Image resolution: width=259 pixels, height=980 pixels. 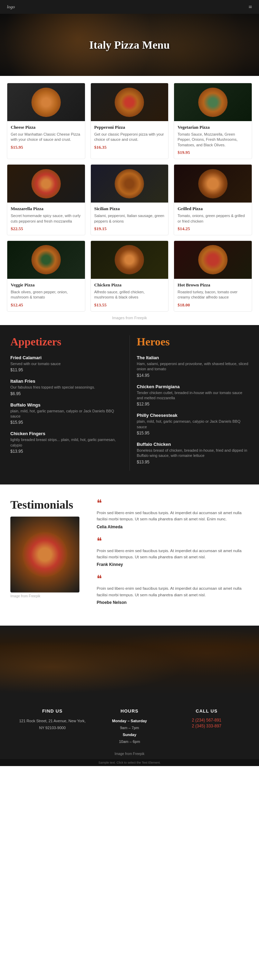 I want to click on footer-hours-text: Monday – Saturday 9am – 7pm Sunday 10am …, so click(x=130, y=731).